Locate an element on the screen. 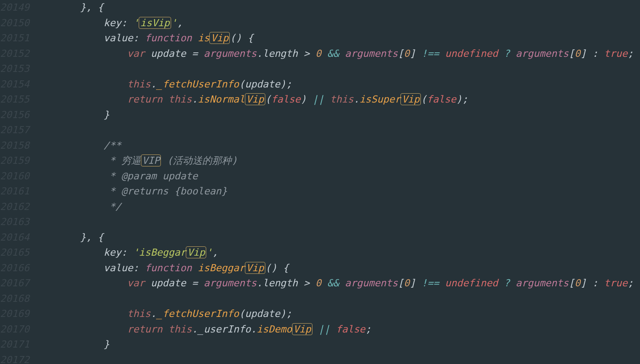 The height and width of the screenshot is (364, 640). line-number: 20167 is located at coordinates (14, 283).